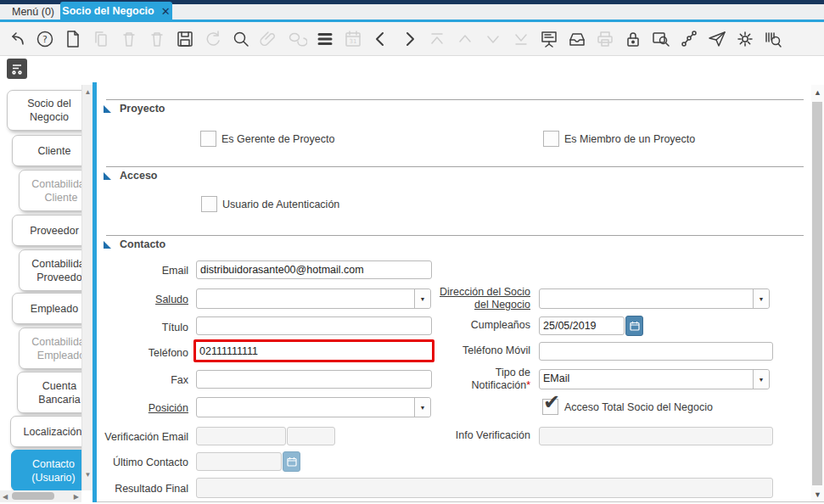 The width and height of the screenshot is (824, 504). Describe the element at coordinates (50, 190) in the screenshot. I see `sidebar-tab-contabilidad-cliente: Contabilidad Cliente` at that location.